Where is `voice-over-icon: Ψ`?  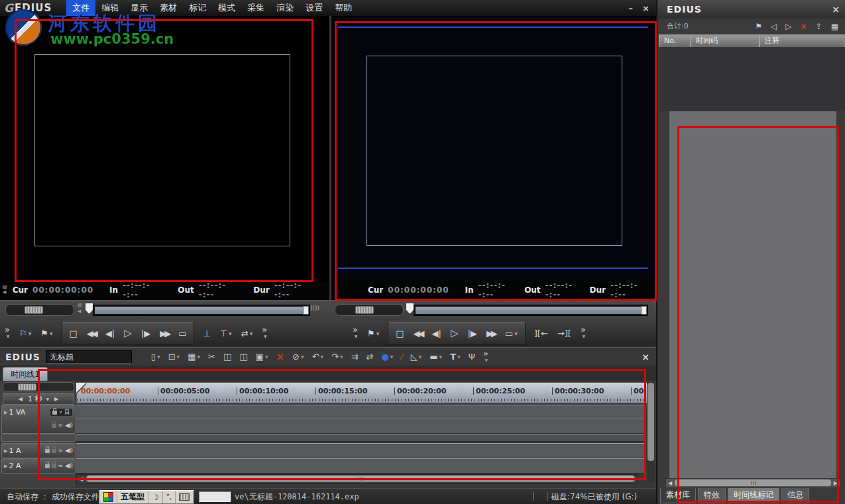
voice-over-icon: Ψ is located at coordinates (472, 356).